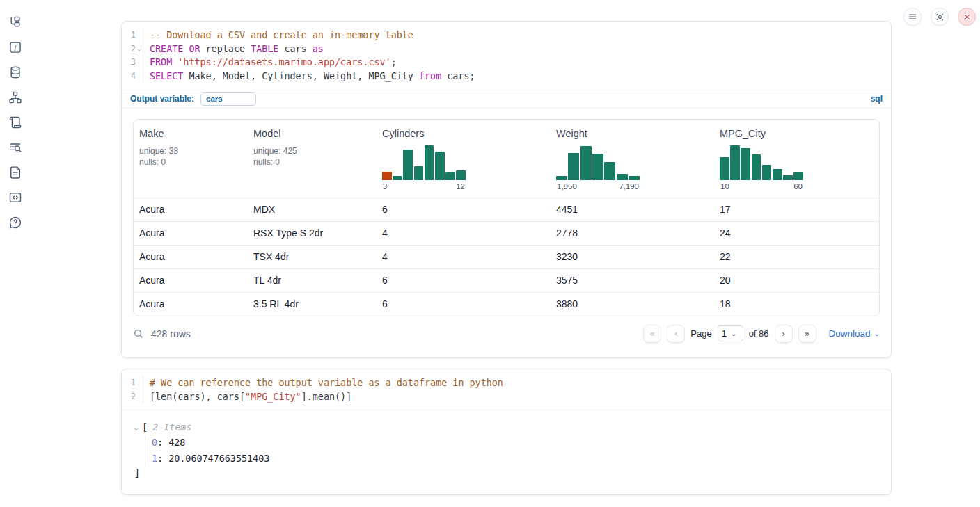 This screenshot has width=980, height=507. What do you see at coordinates (652, 334) in the screenshot?
I see `first-page-button: «` at bounding box center [652, 334].